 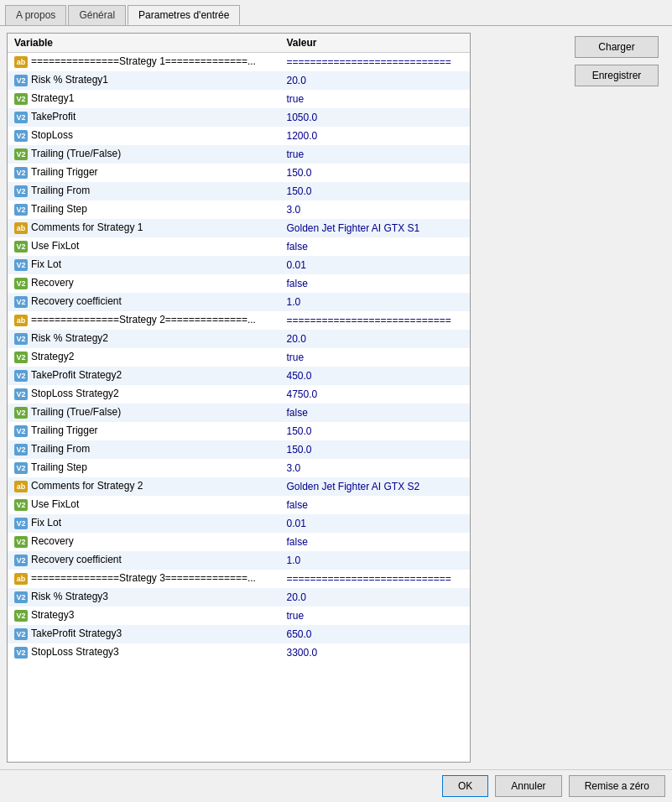 I want to click on table-row: ab===============Strategy 2=============…, so click(x=238, y=320).